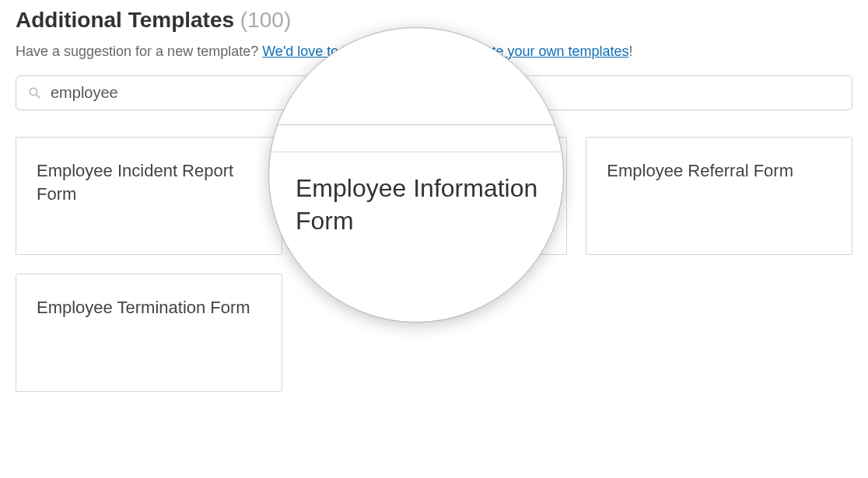  I want to click on card-title: Employee Information Form, so click(428, 171).